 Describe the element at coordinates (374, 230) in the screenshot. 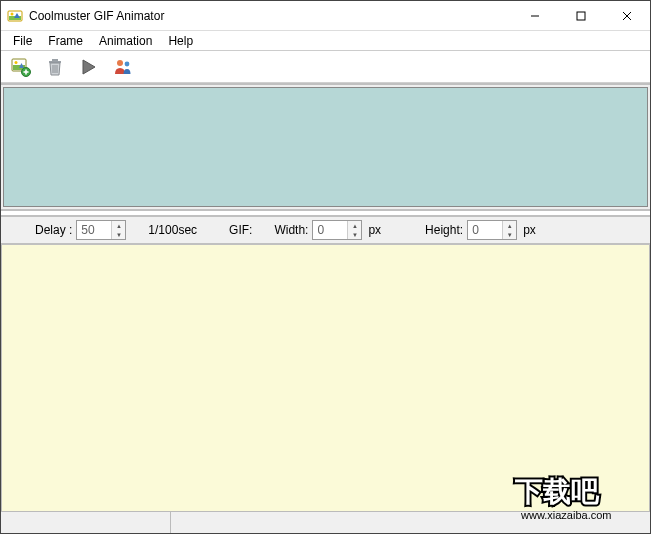

I see `width-unit: px` at that location.